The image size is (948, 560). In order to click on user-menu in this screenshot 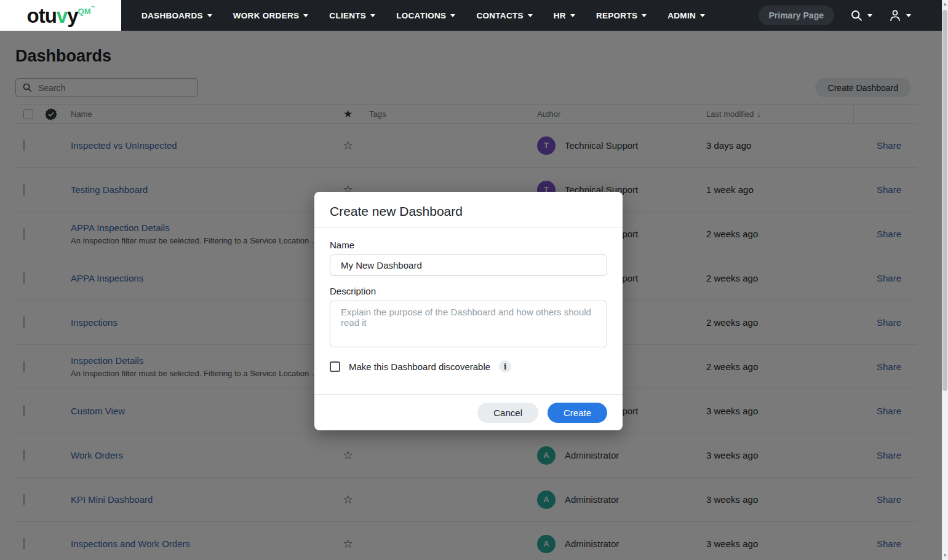, I will do `click(899, 15)`.